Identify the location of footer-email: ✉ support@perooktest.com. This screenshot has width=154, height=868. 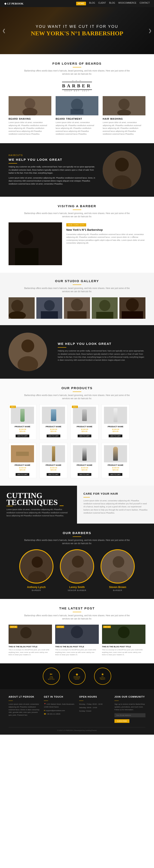
(59, 711).